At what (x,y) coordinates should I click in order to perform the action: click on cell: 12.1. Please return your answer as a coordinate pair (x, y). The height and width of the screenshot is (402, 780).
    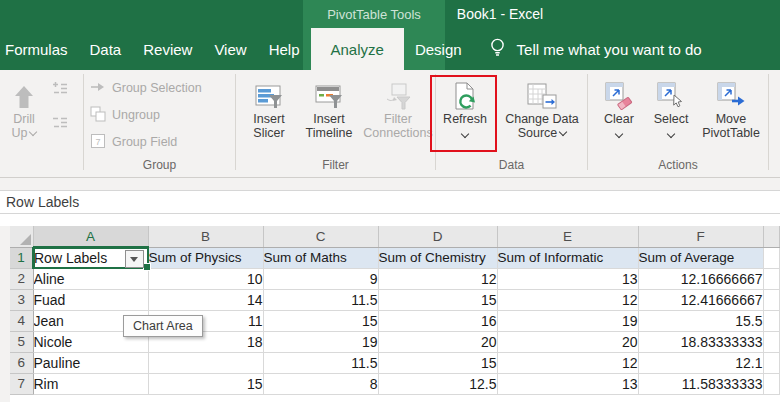
    Looking at the image, I should click on (700, 362).